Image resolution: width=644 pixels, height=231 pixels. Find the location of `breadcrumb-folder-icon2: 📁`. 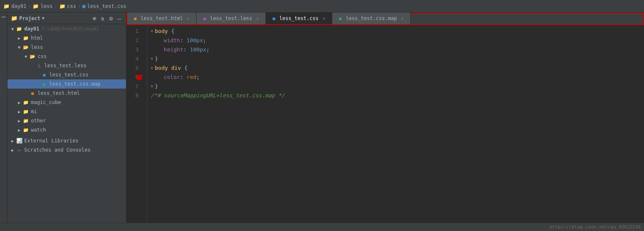

breadcrumb-folder-icon2: 📁 is located at coordinates (36, 6).